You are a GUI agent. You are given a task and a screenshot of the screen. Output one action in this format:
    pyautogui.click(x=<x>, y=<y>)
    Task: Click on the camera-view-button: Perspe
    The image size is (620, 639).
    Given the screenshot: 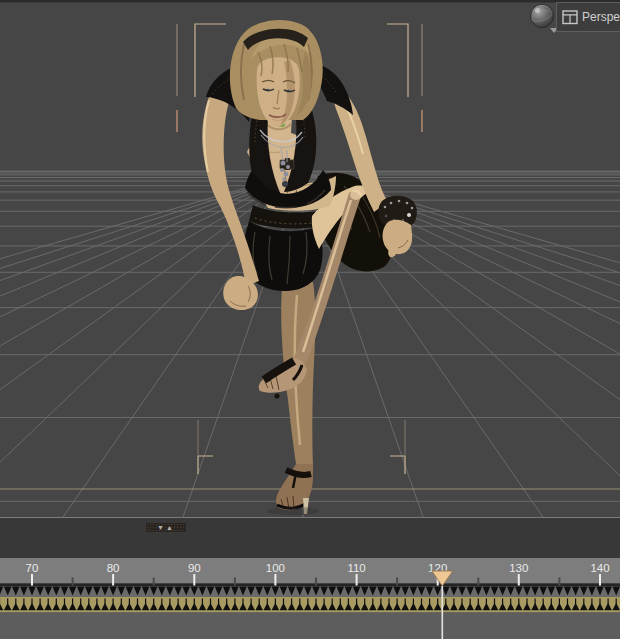 What is the action you would take?
    pyautogui.click(x=588, y=17)
    